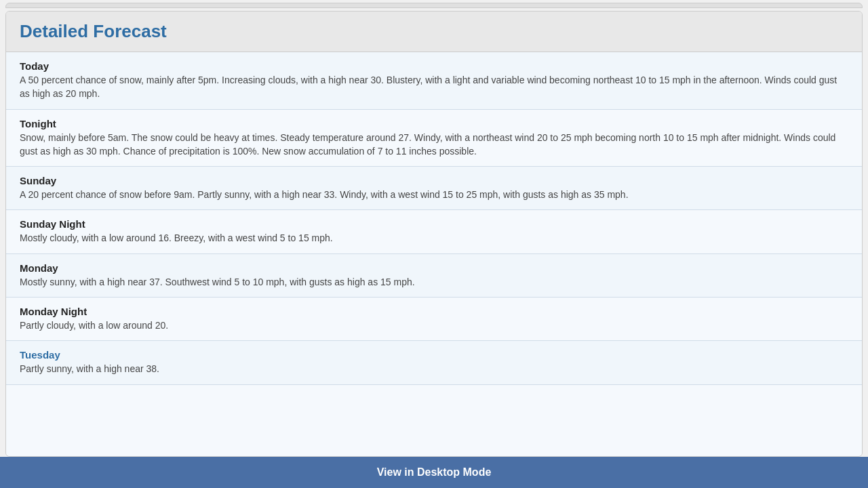 The image size is (868, 488). What do you see at coordinates (434, 87) in the screenshot?
I see `forecast-description: A 50 percent chance of snow, mainly afte…` at bounding box center [434, 87].